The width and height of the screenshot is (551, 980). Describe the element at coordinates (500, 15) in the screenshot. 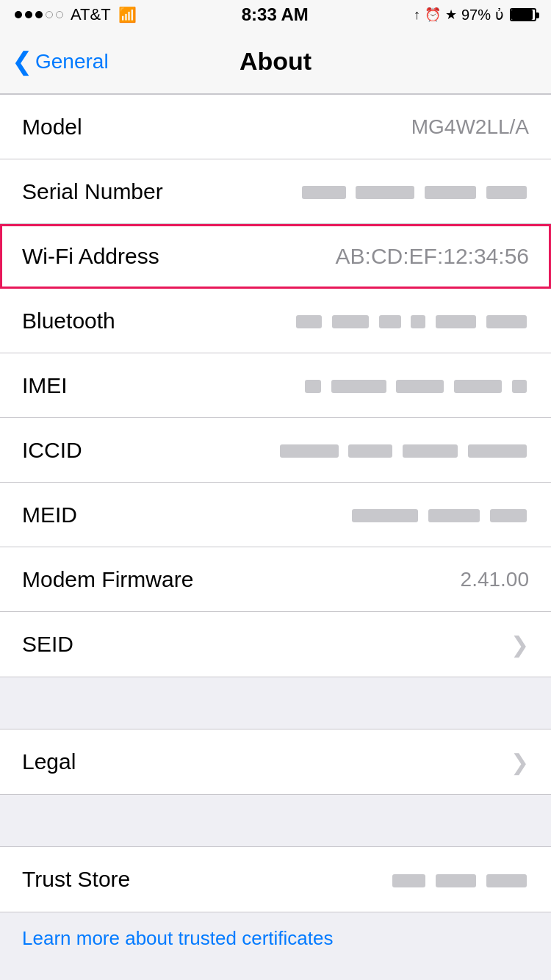

I see `battery-icon: ὐ‌‍️` at that location.